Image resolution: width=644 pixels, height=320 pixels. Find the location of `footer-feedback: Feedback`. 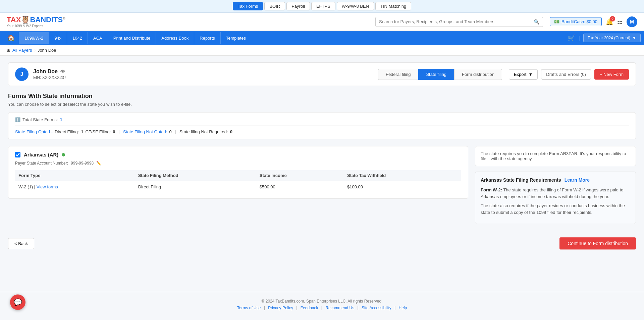

footer-feedback: Feedback is located at coordinates (309, 308).